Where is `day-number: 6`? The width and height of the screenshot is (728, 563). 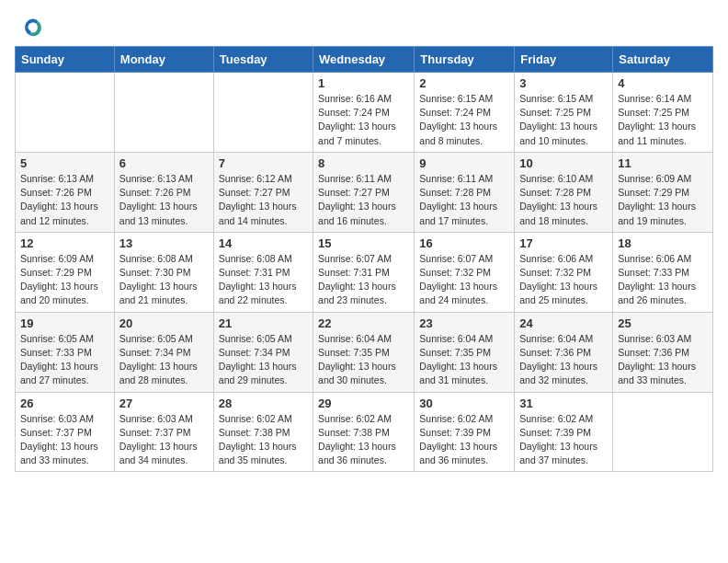 day-number: 6 is located at coordinates (164, 164).